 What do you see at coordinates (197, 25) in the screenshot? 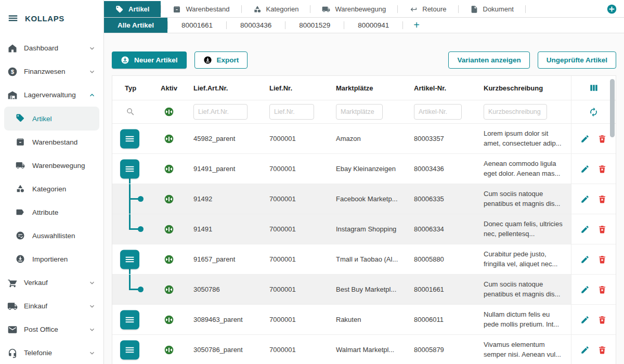
I see `subtab-80001661: 80001661` at bounding box center [197, 25].